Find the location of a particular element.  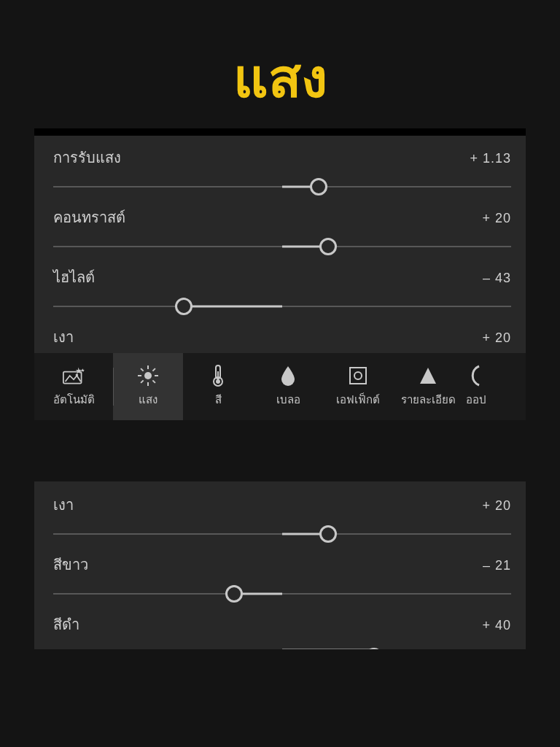

slider-row: คอนทราสต์+ 20 is located at coordinates (282, 229).